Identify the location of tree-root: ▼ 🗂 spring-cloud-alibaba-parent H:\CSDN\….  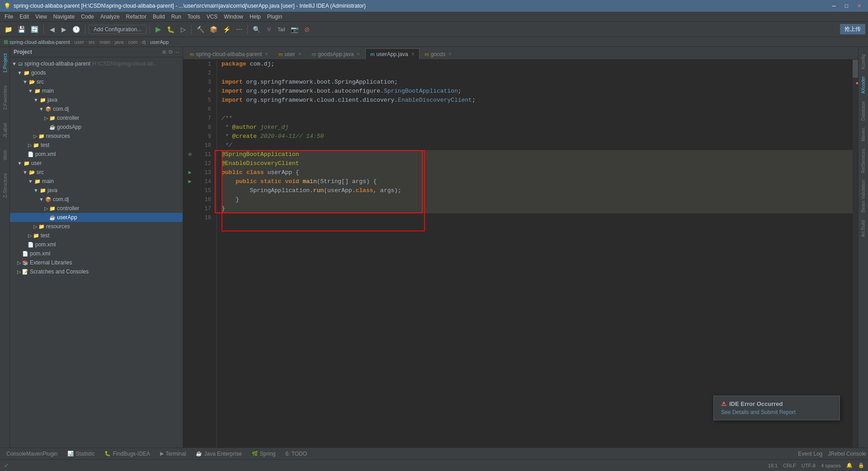
(96, 64).